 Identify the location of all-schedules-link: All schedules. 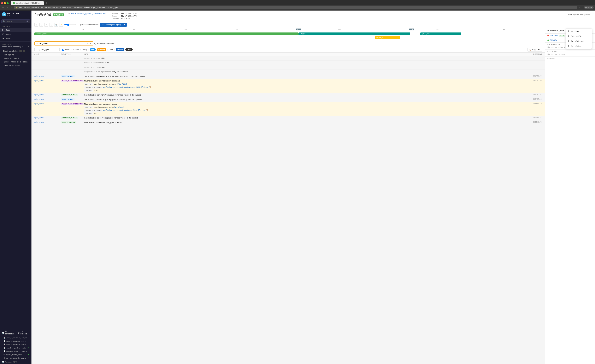
(11, 333).